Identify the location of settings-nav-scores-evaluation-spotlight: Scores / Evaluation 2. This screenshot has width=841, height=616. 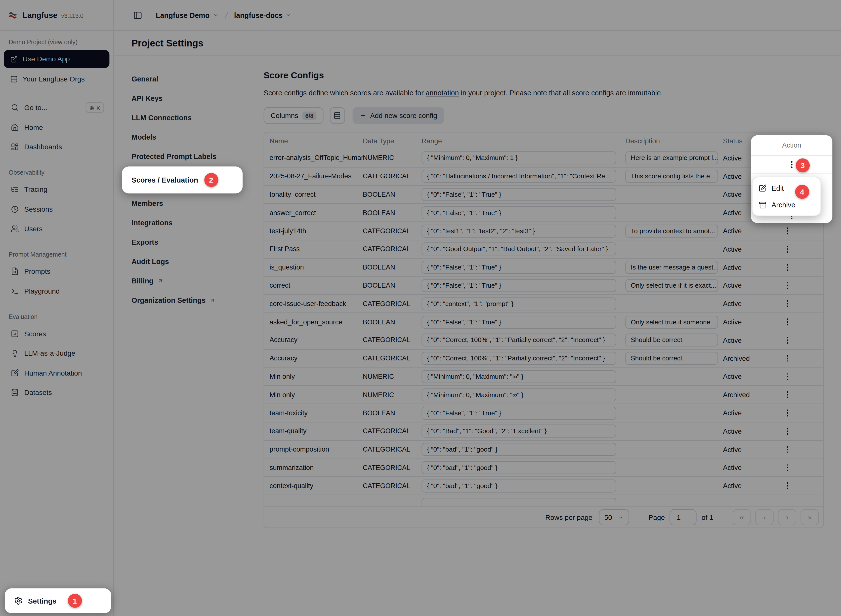
(182, 180).